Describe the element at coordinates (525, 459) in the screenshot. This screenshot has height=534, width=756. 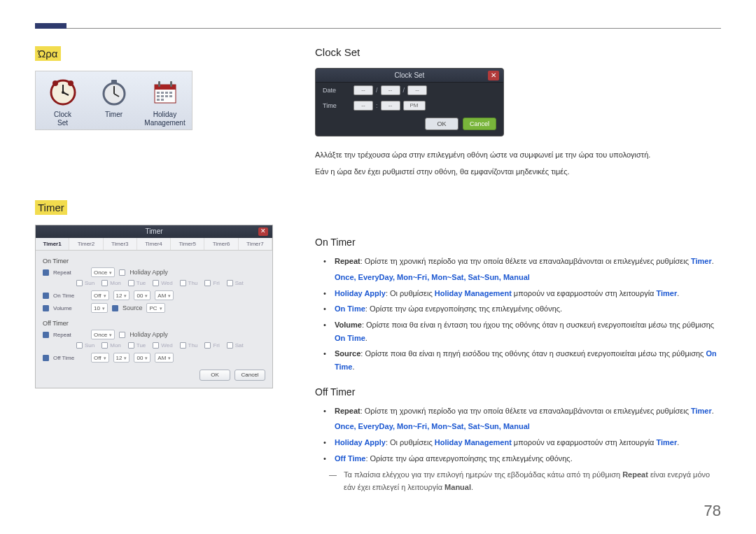
I see `list-item: Off Time: Ορίστε την ώρα απενεργοποίησης…` at that location.